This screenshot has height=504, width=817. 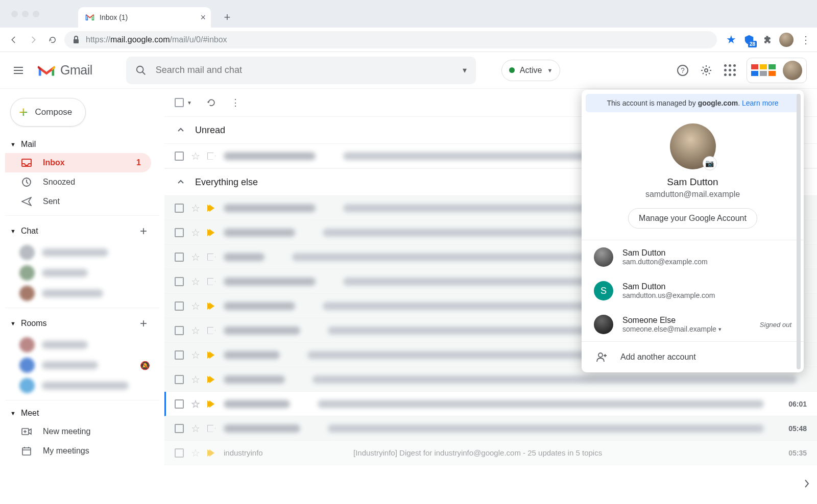 I want to click on rooms-section-header: ▼Rooms+, so click(x=82, y=323).